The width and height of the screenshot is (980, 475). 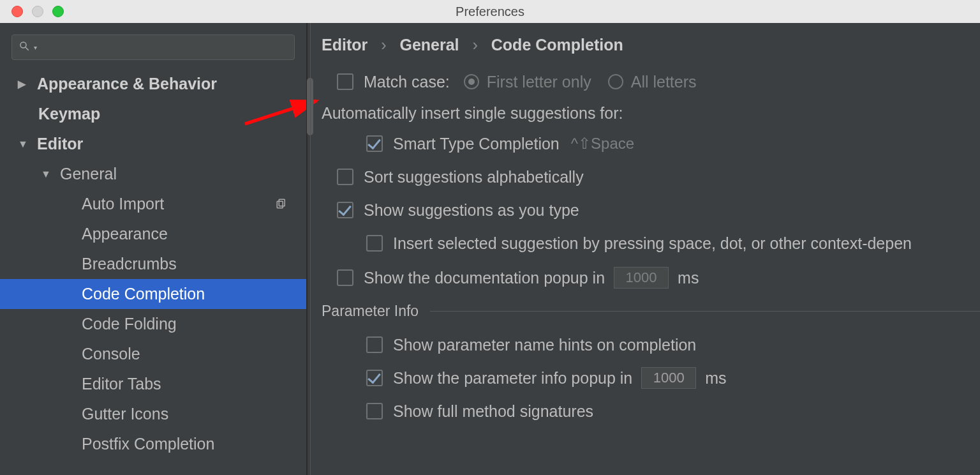 What do you see at coordinates (471, 82) in the screenshot?
I see `first-letter-only-radio` at bounding box center [471, 82].